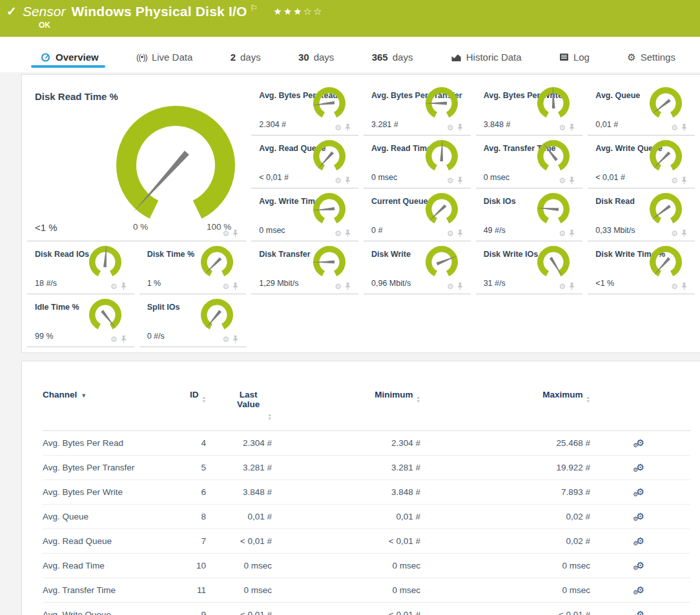  What do you see at coordinates (154, 283) in the screenshot?
I see `gauge-value: 1 %` at bounding box center [154, 283].